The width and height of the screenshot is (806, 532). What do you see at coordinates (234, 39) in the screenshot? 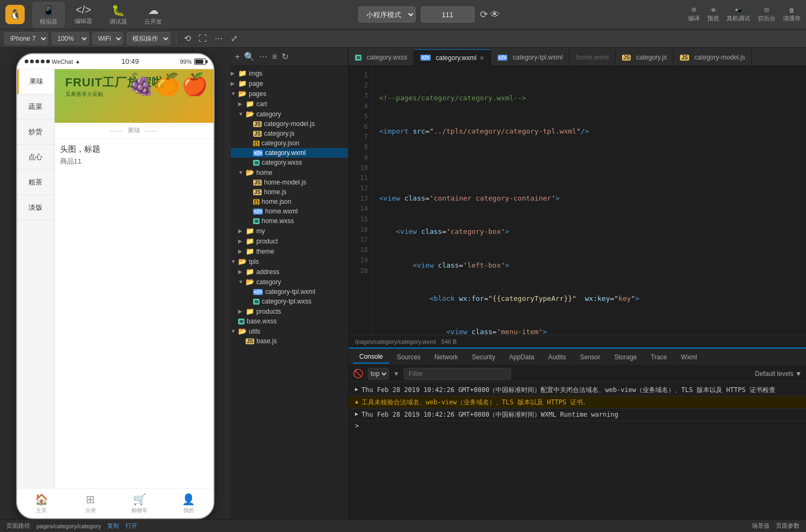
I see `resize-icon: ⤢` at bounding box center [234, 39].